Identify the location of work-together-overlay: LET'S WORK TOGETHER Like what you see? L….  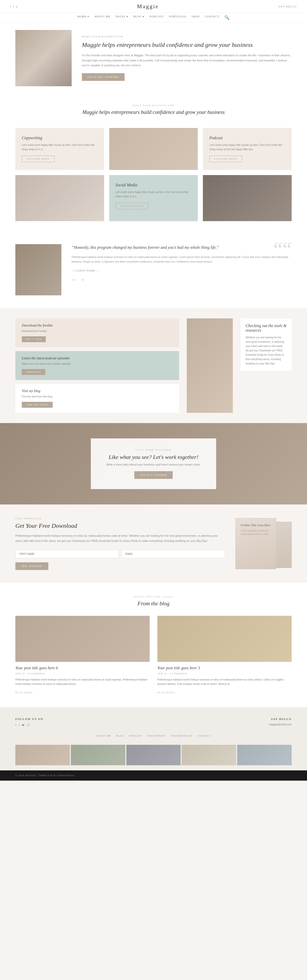
(154, 464).